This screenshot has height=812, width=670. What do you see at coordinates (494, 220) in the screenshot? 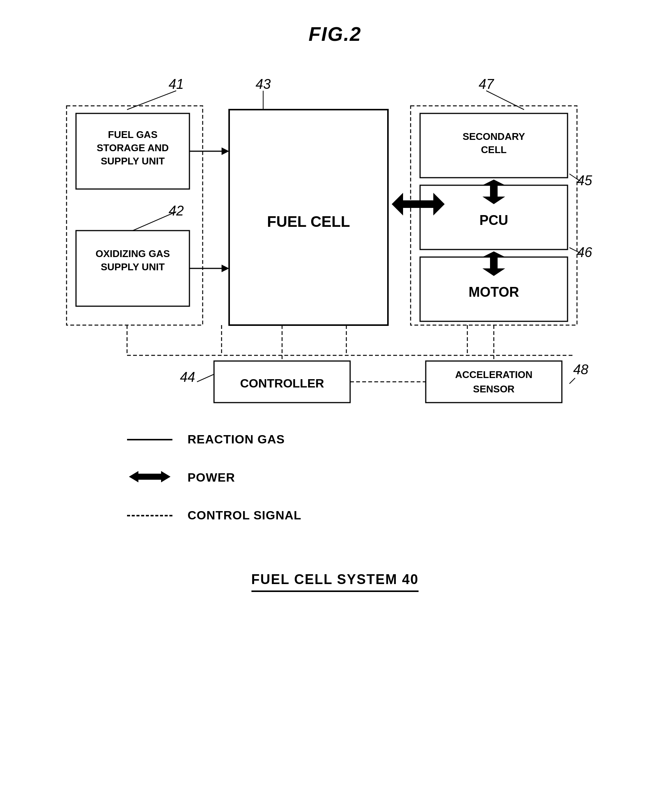
I see `pcu-label: PCU` at bounding box center [494, 220].